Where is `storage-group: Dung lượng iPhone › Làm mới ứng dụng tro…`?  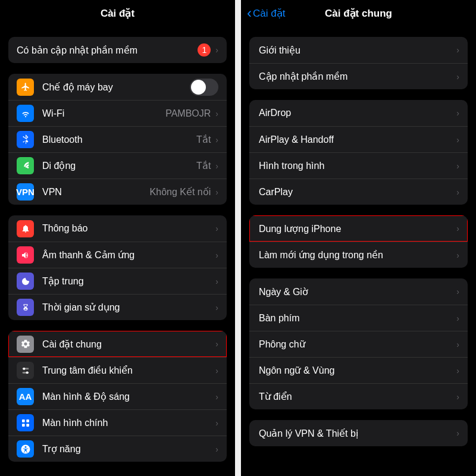
storage-group: Dung lượng iPhone › Làm mới ứng dụng tro… is located at coordinates (358, 242).